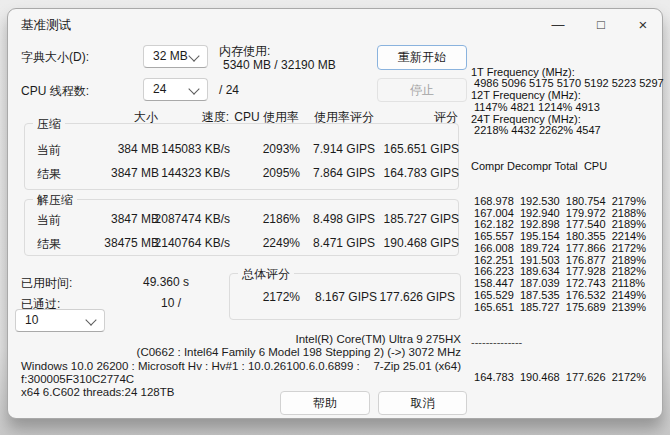 This screenshot has height=435, width=670. I want to click on compression-group-label: 压缩, so click(49, 124).